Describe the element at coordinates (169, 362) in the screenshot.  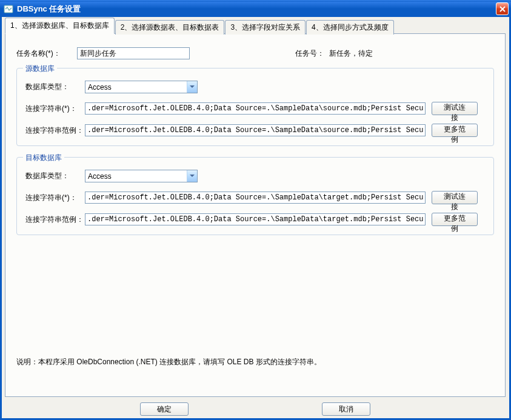
I see `note-text: 说明：本程序采用 OleDbConnection (.NET) 连接数据库，请填…` at that location.